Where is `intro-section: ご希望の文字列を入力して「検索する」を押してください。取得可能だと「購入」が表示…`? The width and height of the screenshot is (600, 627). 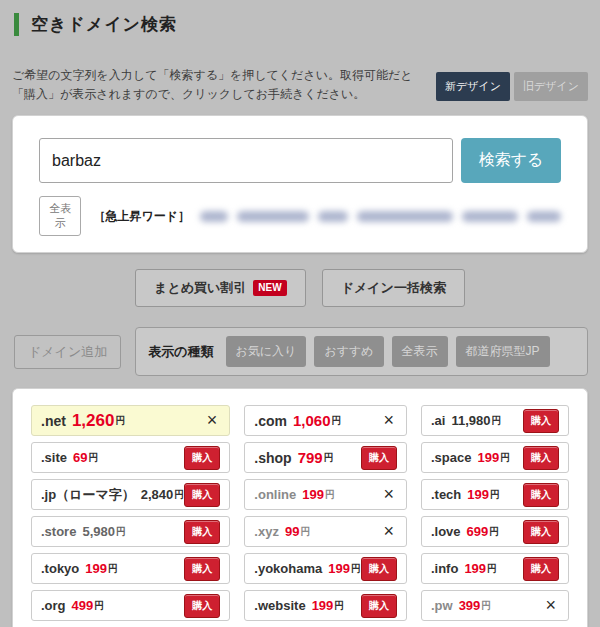 intro-section: ご希望の文字列を入力して「検索する」を押してください。取得可能だと「購入」が表示… is located at coordinates (300, 70).